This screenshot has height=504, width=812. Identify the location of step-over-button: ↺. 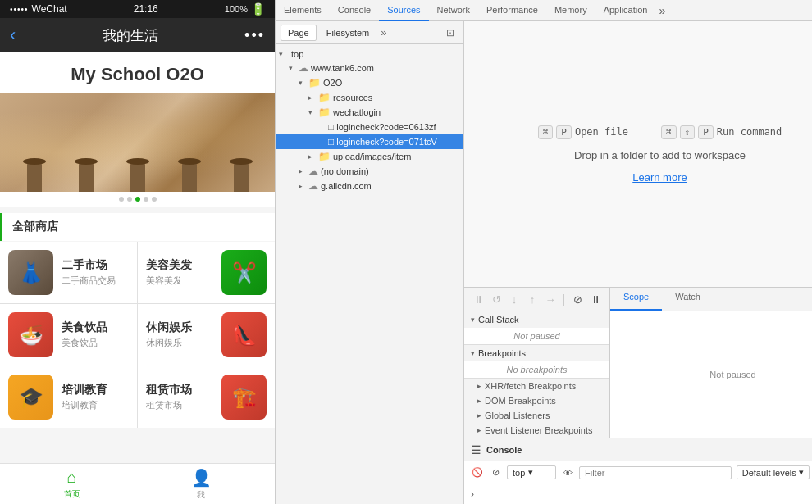
(496, 300).